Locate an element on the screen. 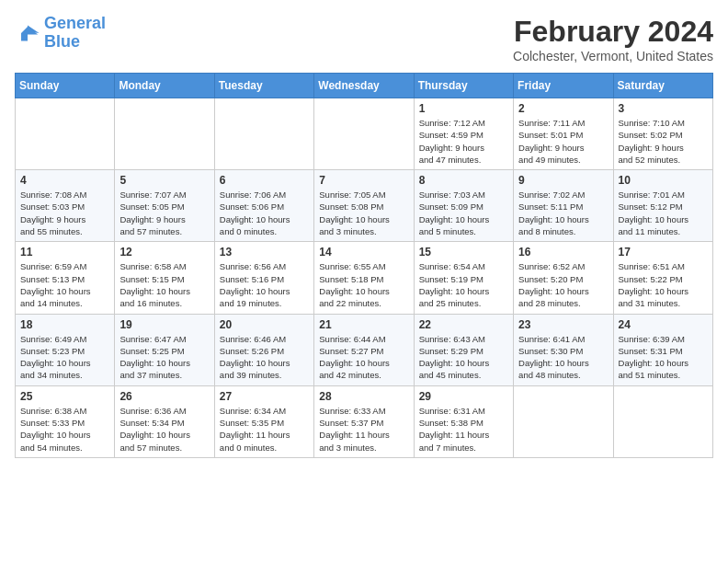 This screenshot has height=563, width=728. day-number: 15 is located at coordinates (463, 252).